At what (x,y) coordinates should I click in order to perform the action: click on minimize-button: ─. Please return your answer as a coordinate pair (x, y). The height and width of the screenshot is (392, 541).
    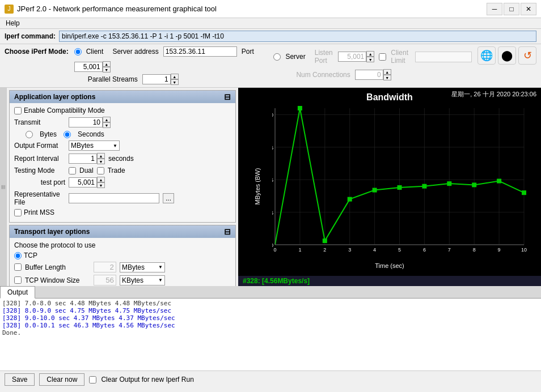
    Looking at the image, I should click on (494, 9).